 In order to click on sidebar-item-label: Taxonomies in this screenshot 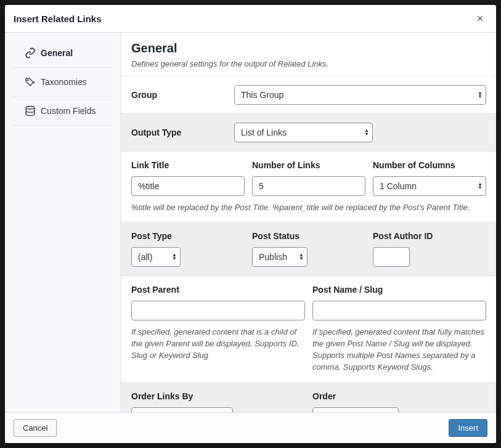, I will do `click(64, 82)`.